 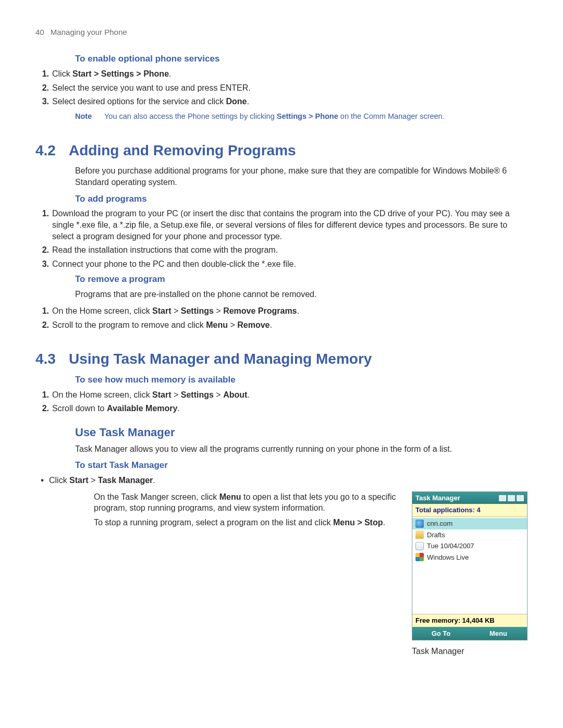 I want to click on tm-list-item: Tue 10/04/2007, so click(x=470, y=546).